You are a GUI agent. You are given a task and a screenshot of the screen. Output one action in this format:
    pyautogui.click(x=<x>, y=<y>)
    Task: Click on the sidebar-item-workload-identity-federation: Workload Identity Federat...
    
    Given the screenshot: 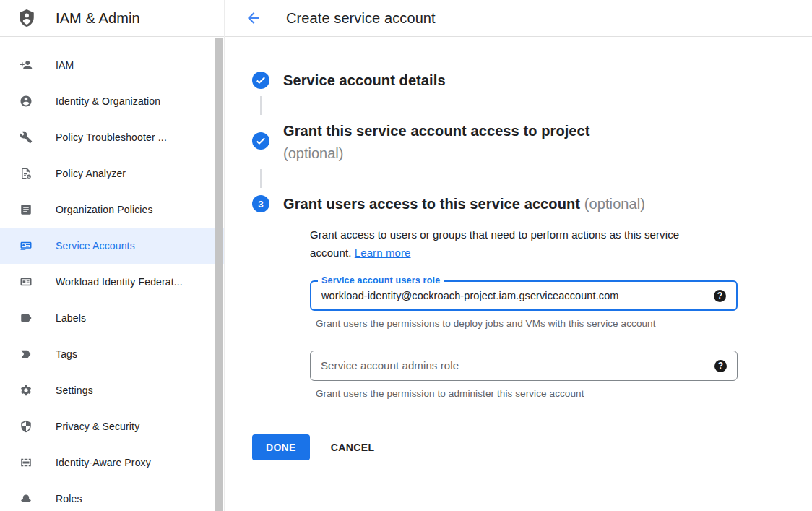 What is the action you would take?
    pyautogui.click(x=112, y=282)
    